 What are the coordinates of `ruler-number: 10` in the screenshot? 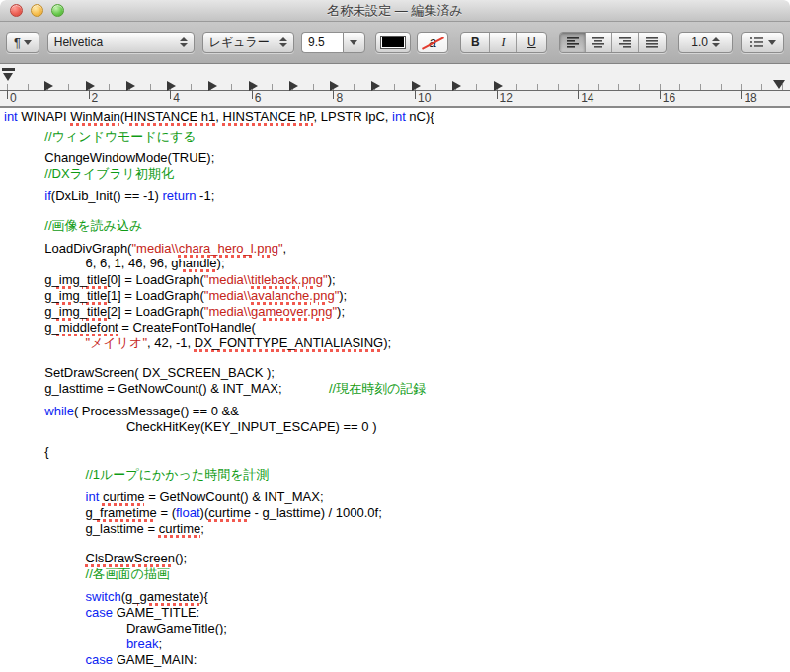 It's located at (425, 98).